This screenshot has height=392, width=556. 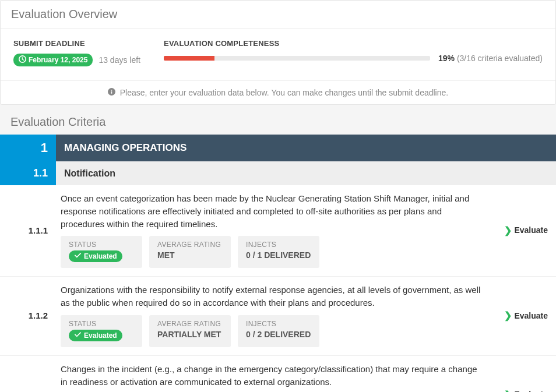 What do you see at coordinates (28, 316) in the screenshot?
I see `criterion-number: 1.1.2` at bounding box center [28, 316].